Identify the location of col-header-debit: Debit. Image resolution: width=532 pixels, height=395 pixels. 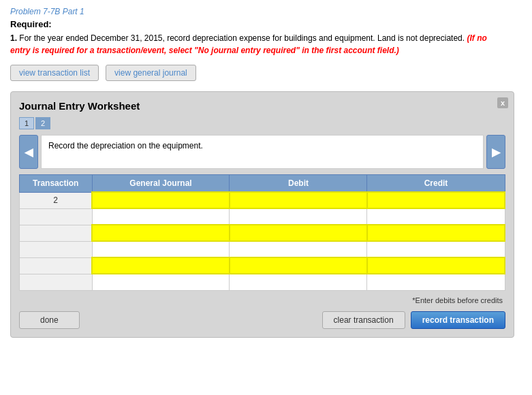
(298, 184).